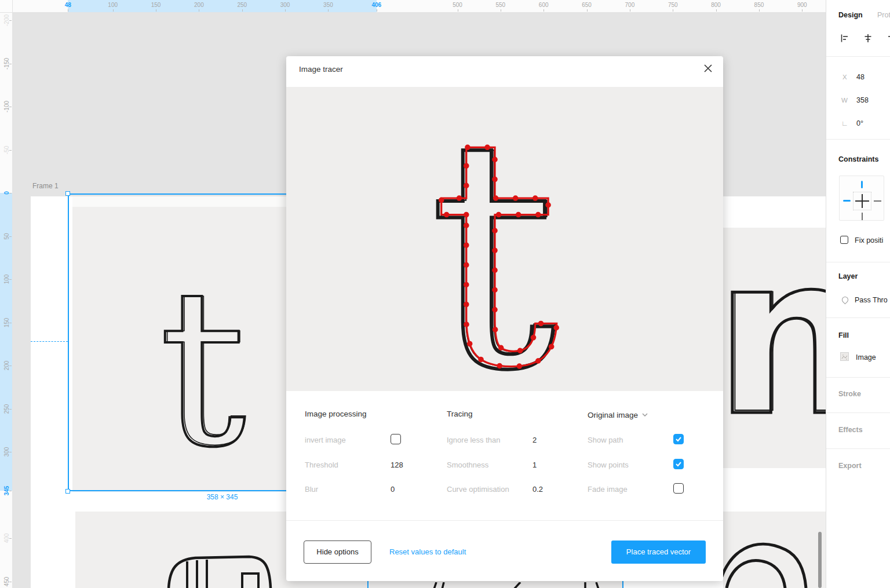  I want to click on fade-image-checkbox, so click(679, 488).